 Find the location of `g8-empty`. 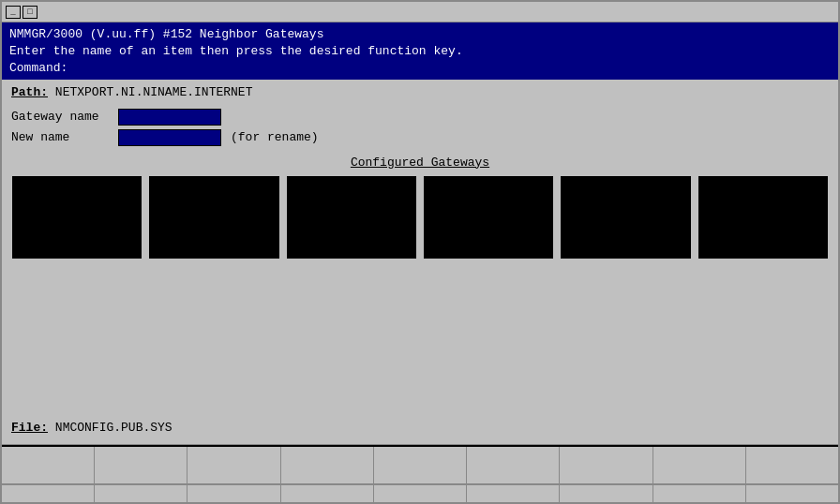

g8-empty is located at coordinates (699, 494).